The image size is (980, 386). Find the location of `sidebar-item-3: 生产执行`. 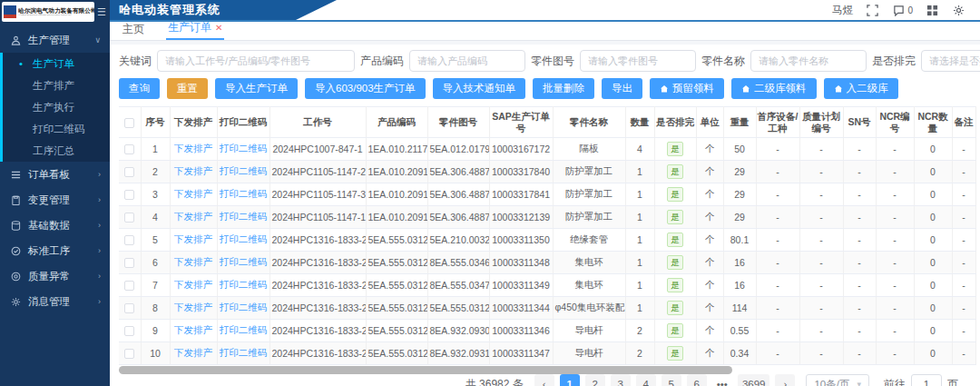

sidebar-item-3: 生产执行 is located at coordinates (56, 107).